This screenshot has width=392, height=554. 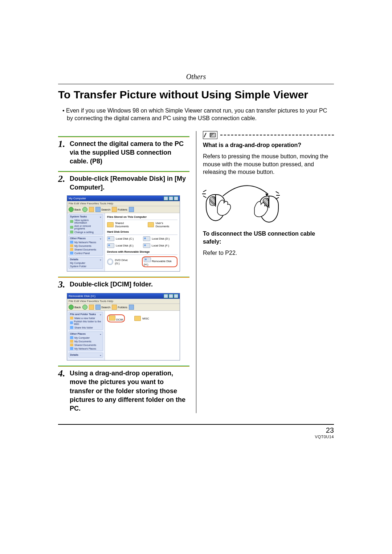 What do you see at coordinates (131, 209) in the screenshot?
I see `views-icon` at bounding box center [131, 209].